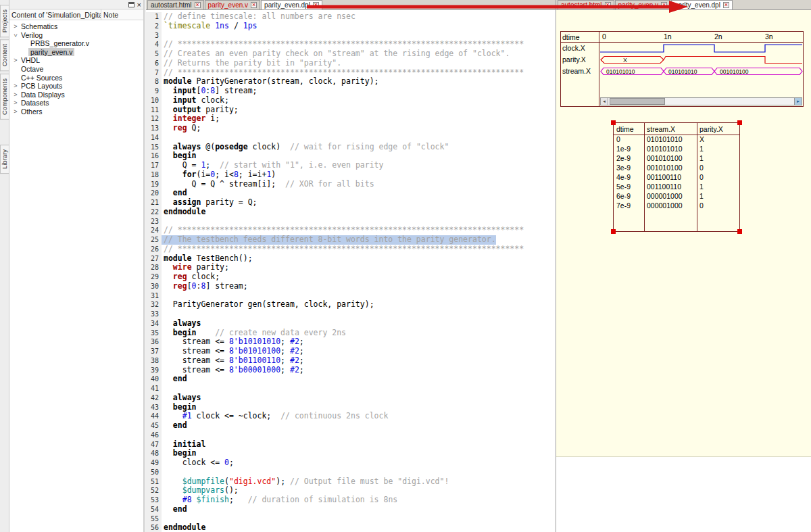 This screenshot has height=532, width=811. What do you see at coordinates (351, 500) in the screenshot?
I see `code-line: 53 #8 $finish; // duration of simulation…` at bounding box center [351, 500].